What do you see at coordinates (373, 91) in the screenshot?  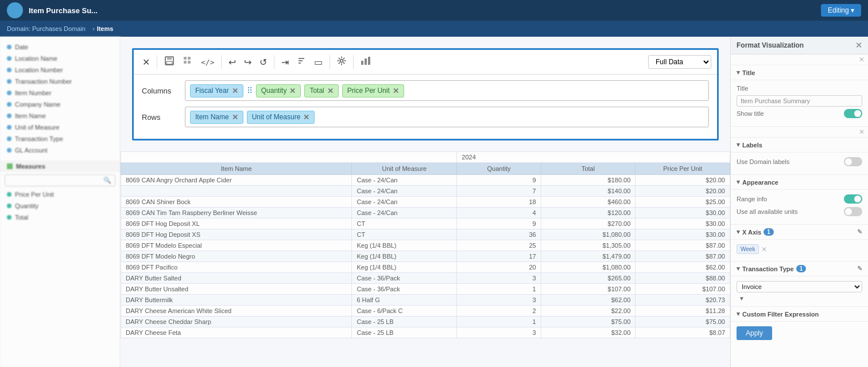 I see `chip-price-per-unit: Price Per Unit ✕` at bounding box center [373, 91].